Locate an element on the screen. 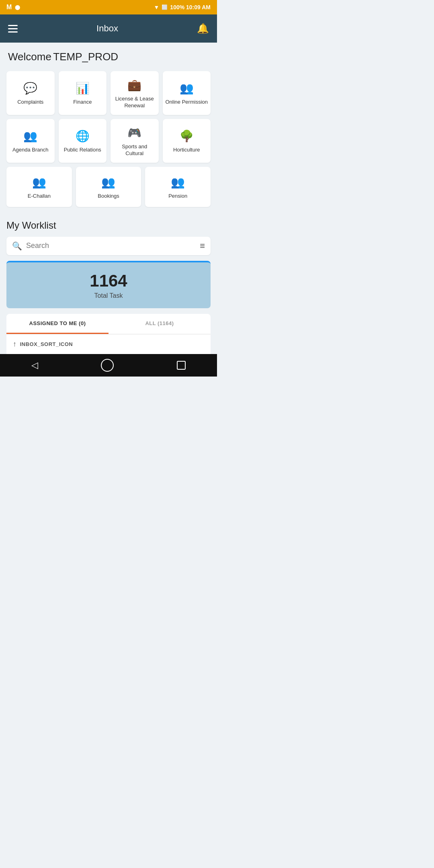  search-icon: 🔍 is located at coordinates (17, 246).